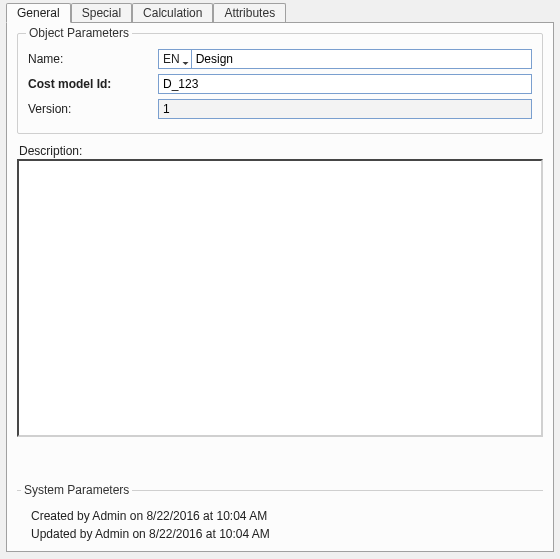  Describe the element at coordinates (79, 33) in the screenshot. I see `object-parameters-title: Object Parameters` at that location.